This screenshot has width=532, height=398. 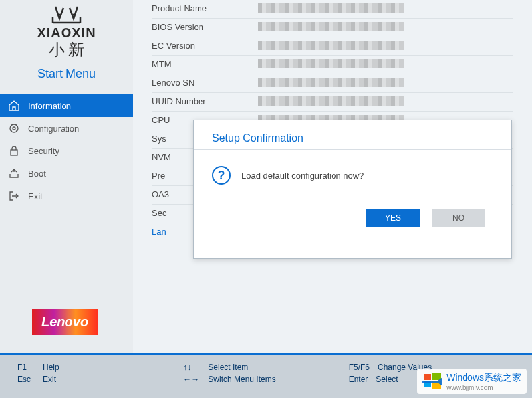 I want to click on hint-help: F1Help, so click(x=100, y=367).